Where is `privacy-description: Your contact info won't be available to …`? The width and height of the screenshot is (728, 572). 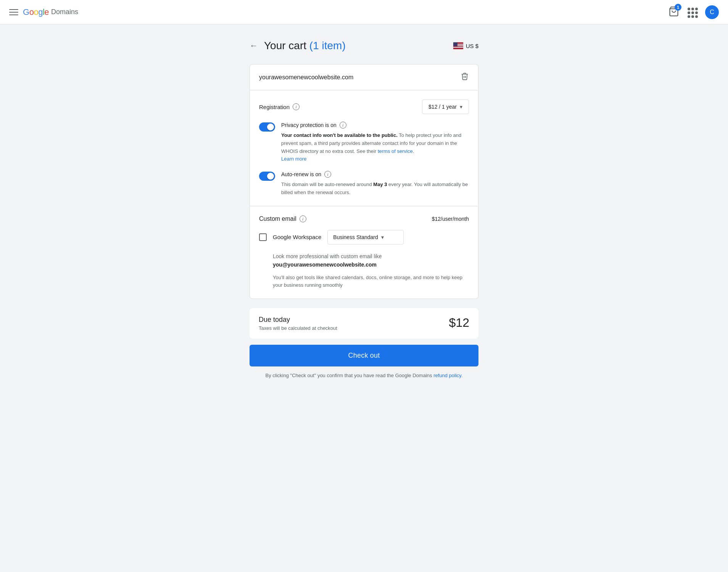
privacy-description: Your contact info won't be available to … is located at coordinates (375, 147).